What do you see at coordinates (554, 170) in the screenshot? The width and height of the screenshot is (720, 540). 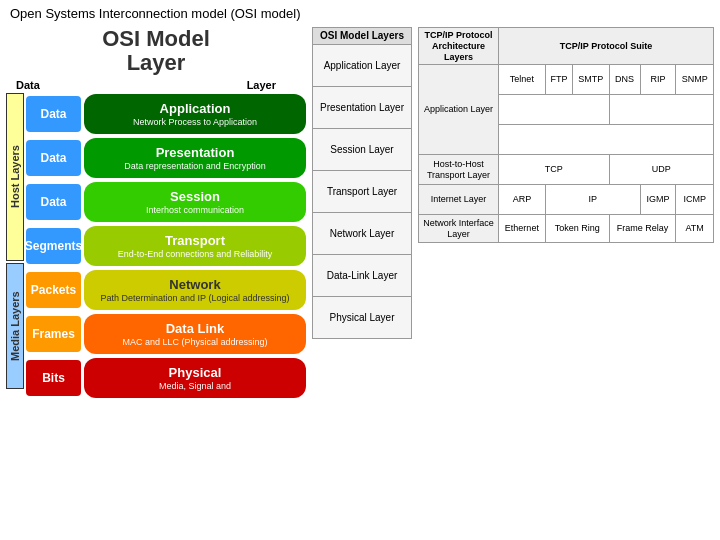 I see `tcp-cell: TCP` at bounding box center [554, 170].